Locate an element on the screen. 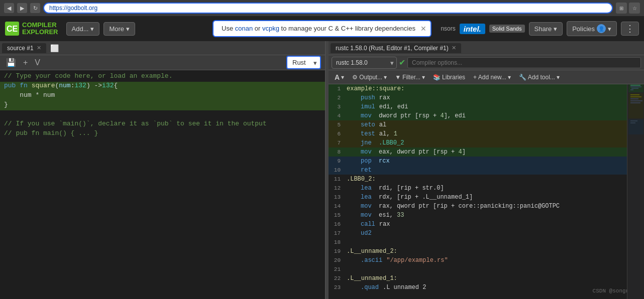  output-settings-button: ⚙ Output... ▾ is located at coordinates (370, 77).